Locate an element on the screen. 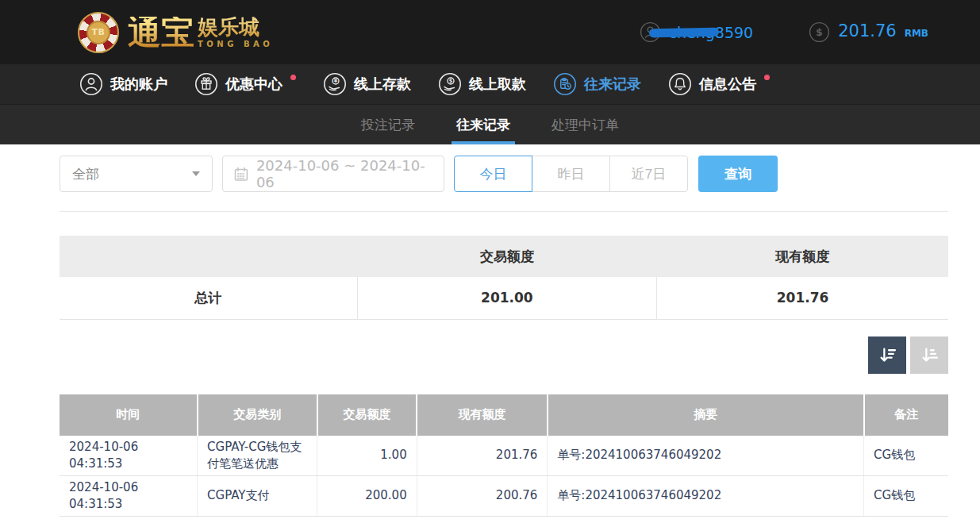 Image resolution: width=980 pixels, height=523 pixels. currency-icon: $ is located at coordinates (819, 32).